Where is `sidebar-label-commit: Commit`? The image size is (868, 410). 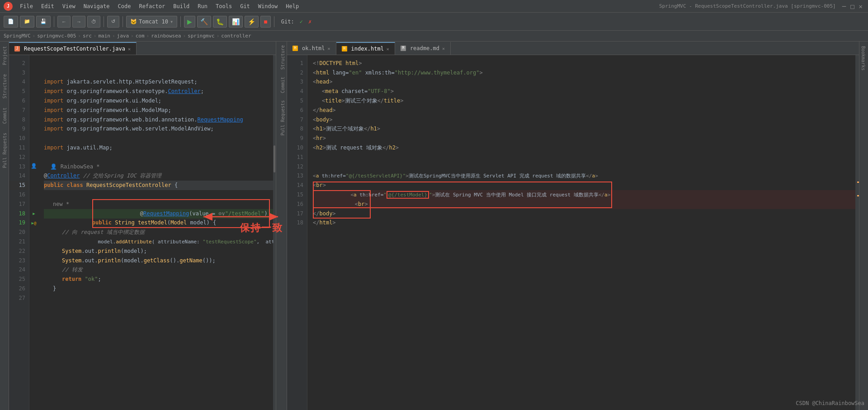 sidebar-label-commit: Commit is located at coordinates (5, 116).